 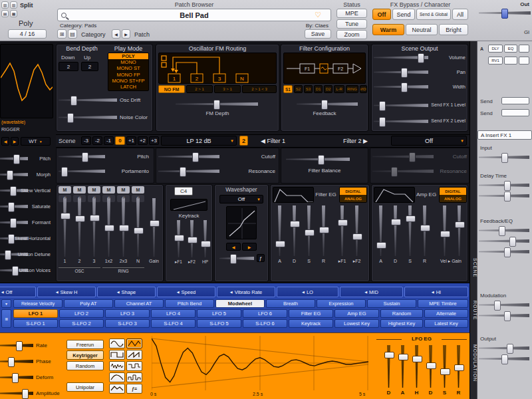 I want to click on mod-target-button: ◀MID, so click(x=371, y=292).